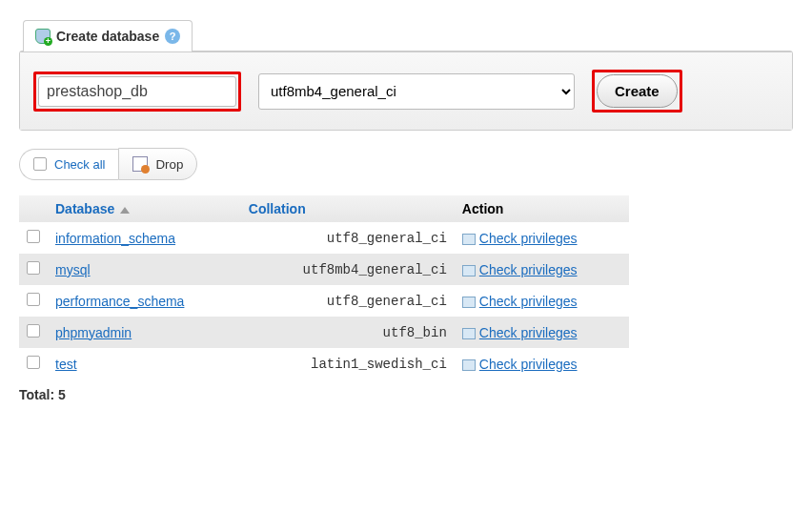 This screenshot has height=512, width=812. I want to click on col-action: Action, so click(541, 209).